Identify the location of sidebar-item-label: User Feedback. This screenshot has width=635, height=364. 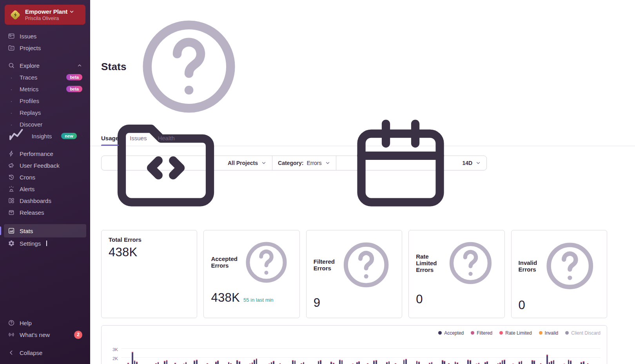
(40, 165).